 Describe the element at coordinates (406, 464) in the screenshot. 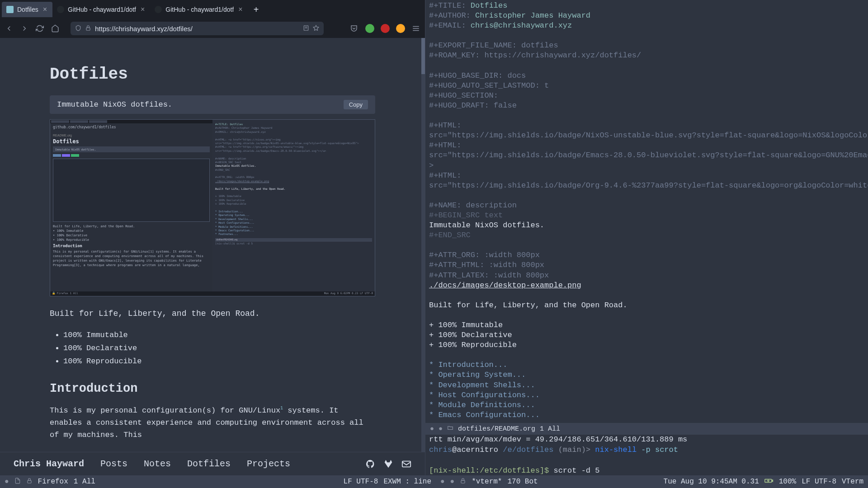

I see `email-icon` at that location.